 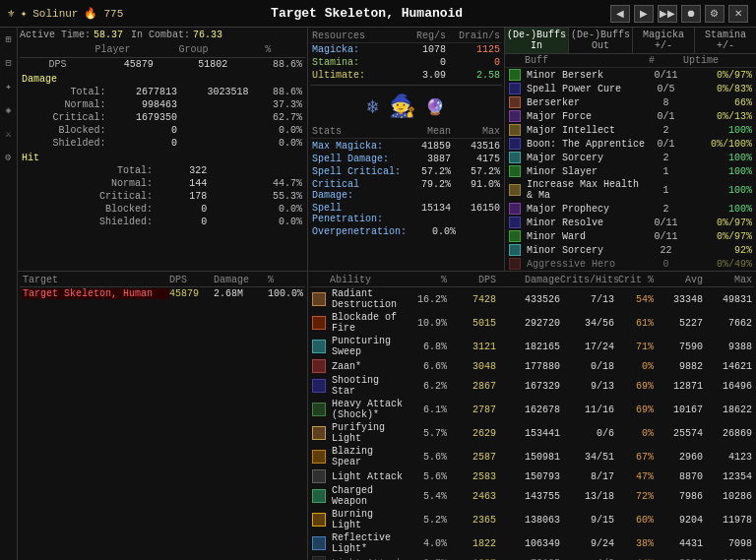 What do you see at coordinates (356, 159) in the screenshot?
I see `spell-damage-label: Spell Damage:` at bounding box center [356, 159].